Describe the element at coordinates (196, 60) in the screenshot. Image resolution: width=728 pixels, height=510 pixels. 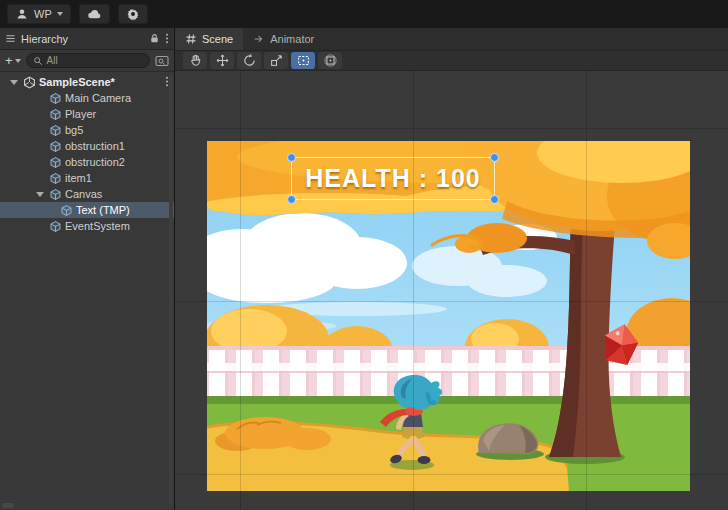
I see `hand-icon` at that location.